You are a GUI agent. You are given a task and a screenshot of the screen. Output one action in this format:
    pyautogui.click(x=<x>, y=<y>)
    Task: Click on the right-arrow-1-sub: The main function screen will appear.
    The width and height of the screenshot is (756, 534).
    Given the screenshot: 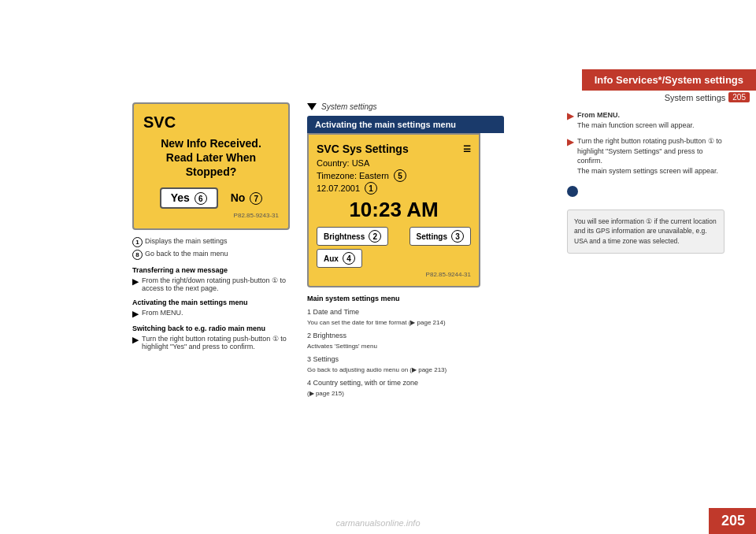 What is the action you would take?
    pyautogui.click(x=636, y=125)
    